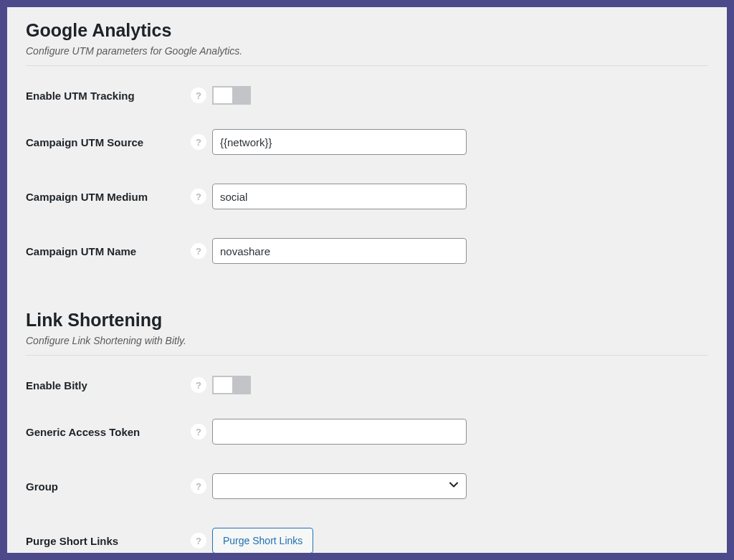  I want to click on row-utm-medium: Campaign UTM Medium ?, so click(367, 196).